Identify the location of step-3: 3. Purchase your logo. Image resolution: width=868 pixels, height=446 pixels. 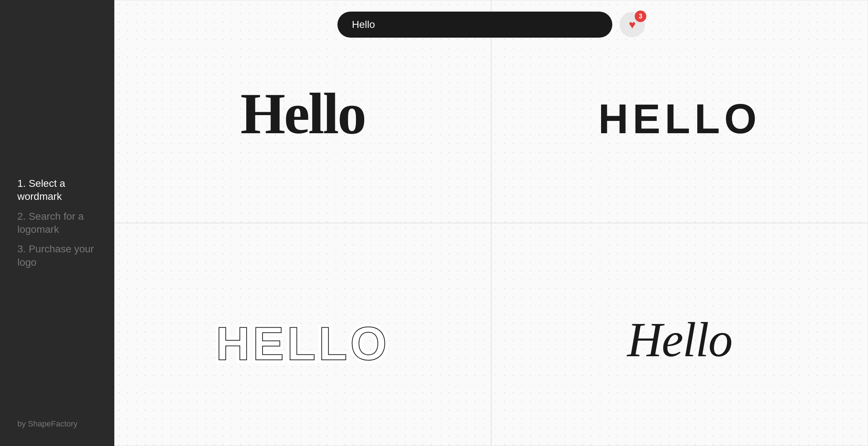
(57, 256).